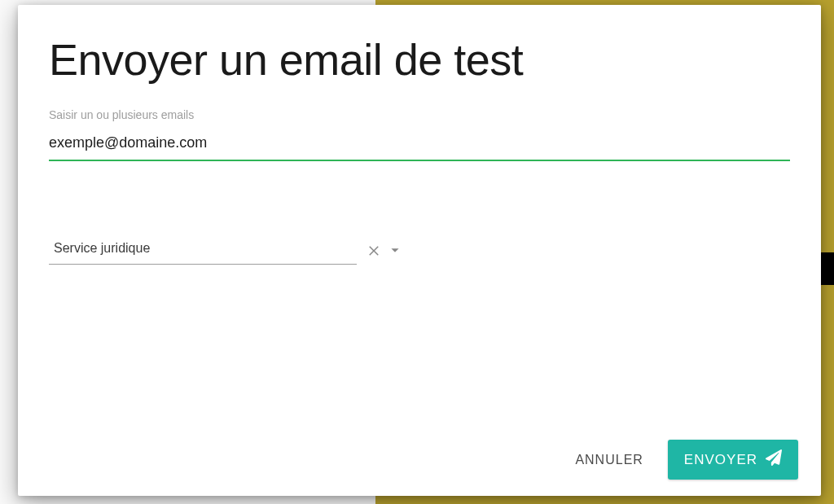  Describe the element at coordinates (419, 145) in the screenshot. I see `email-input` at that location.